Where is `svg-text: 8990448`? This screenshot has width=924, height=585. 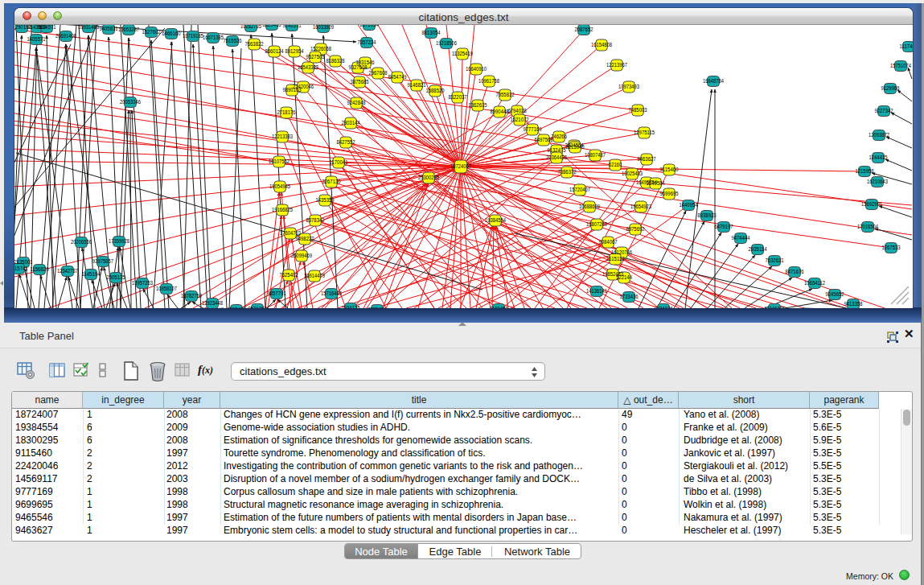 svg-text: 8990448 is located at coordinates (500, 111).